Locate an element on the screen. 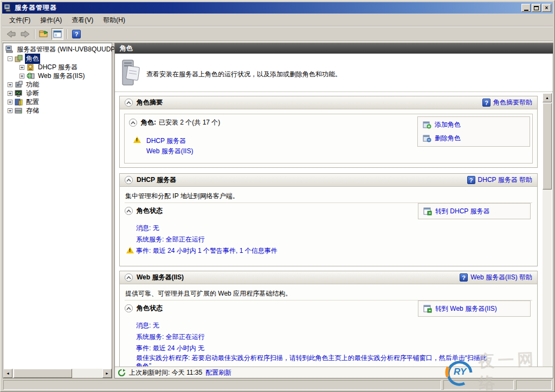  dhcp-help-link: DHCP 服务器 帮助 is located at coordinates (505, 180).